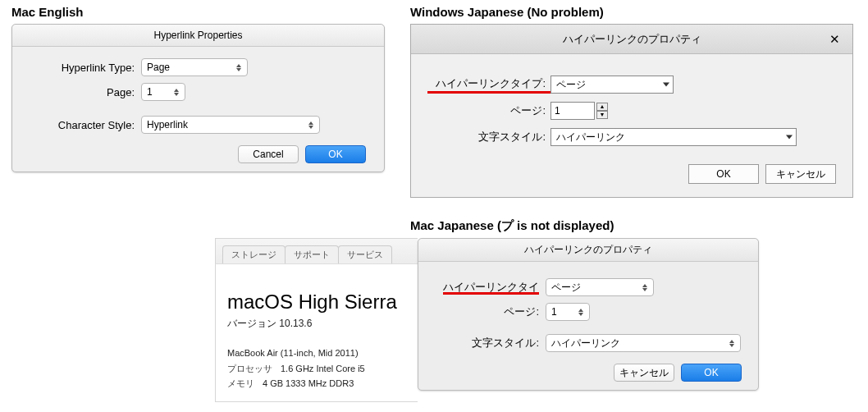 This screenshot has width=868, height=412. Describe the element at coordinates (632, 11) in the screenshot. I see `heading-windows-japanese: Windows Japanese (No problem)` at that location.